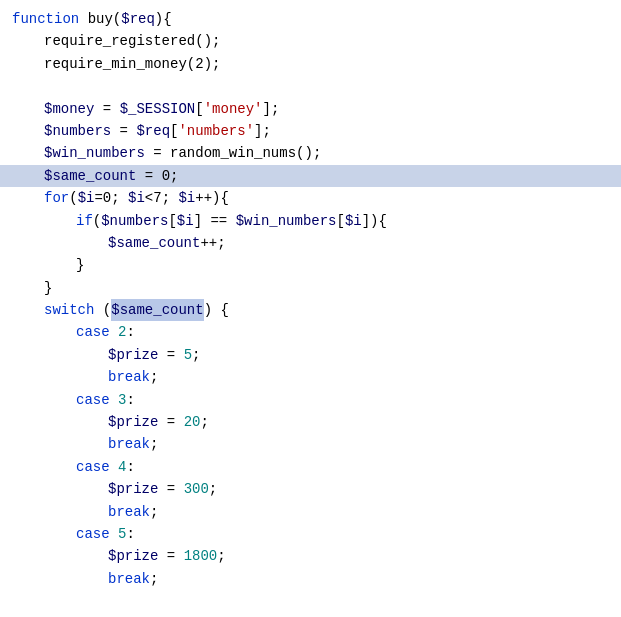 This screenshot has height=617, width=621. What do you see at coordinates (201, 556) in the screenshot?
I see `number-1800: 1800` at bounding box center [201, 556].